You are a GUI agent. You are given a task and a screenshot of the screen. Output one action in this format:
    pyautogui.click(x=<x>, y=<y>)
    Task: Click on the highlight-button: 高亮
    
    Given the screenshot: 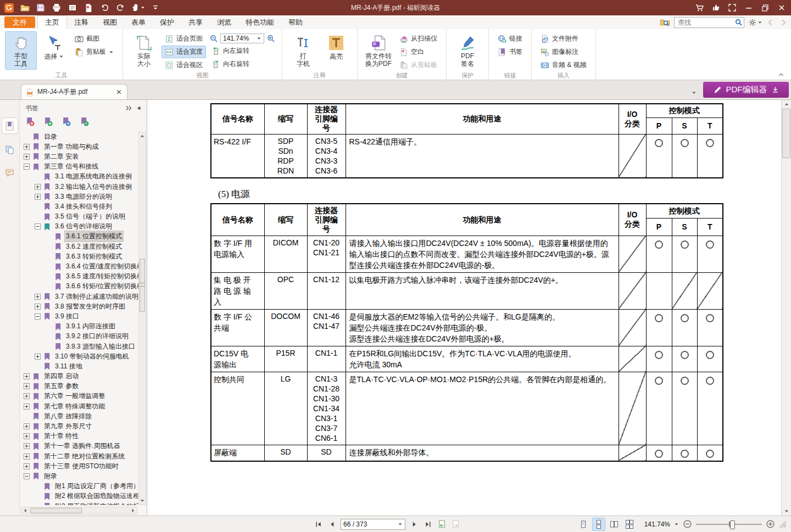 What is the action you would take?
    pyautogui.click(x=336, y=51)
    